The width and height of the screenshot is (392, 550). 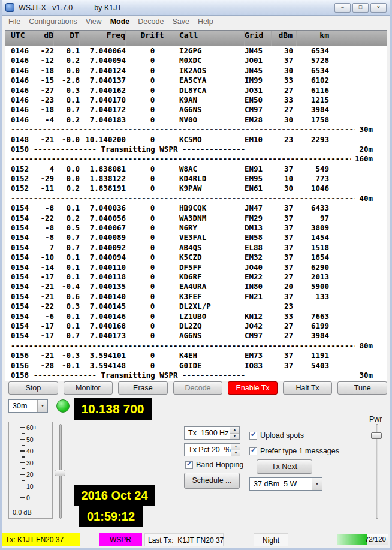 What do you see at coordinates (212, 297) in the screenshot?
I see `cell-call: K3FEF` at bounding box center [212, 297].